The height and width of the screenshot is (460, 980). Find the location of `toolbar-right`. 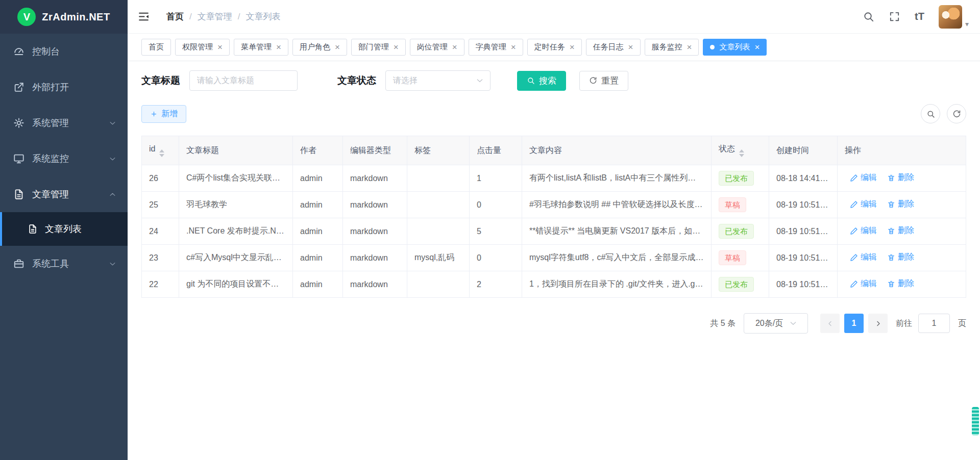

toolbar-right is located at coordinates (943, 114).